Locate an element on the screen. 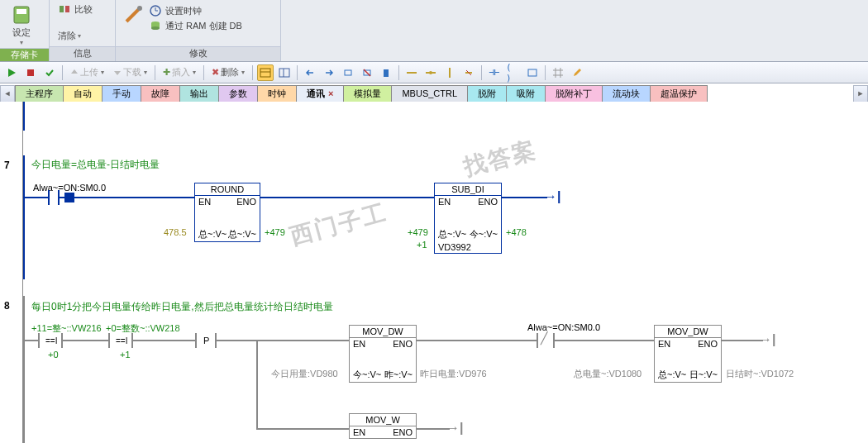 The width and height of the screenshot is (868, 443). screwdriver-icon is located at coordinates (133, 15).